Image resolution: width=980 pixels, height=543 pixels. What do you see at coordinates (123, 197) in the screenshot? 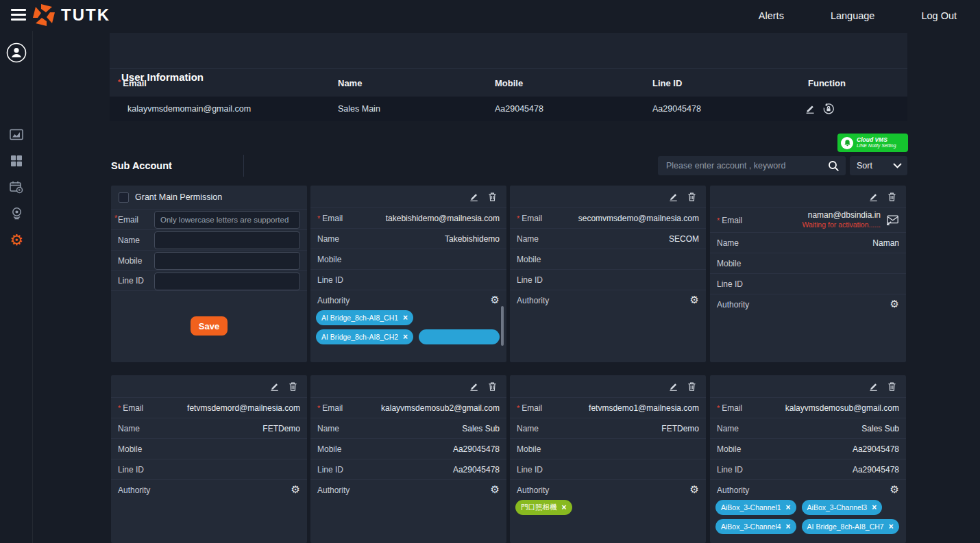
I see `grant-main-permission-checkbox` at bounding box center [123, 197].